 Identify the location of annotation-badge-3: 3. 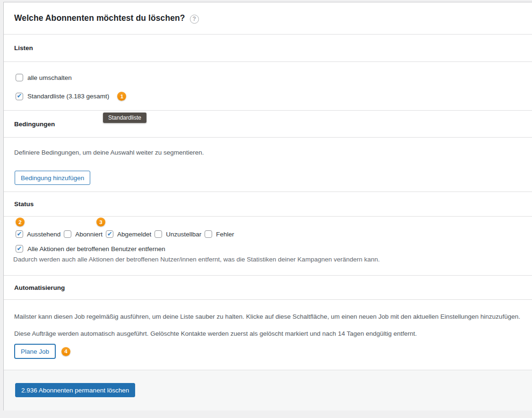
(101, 222).